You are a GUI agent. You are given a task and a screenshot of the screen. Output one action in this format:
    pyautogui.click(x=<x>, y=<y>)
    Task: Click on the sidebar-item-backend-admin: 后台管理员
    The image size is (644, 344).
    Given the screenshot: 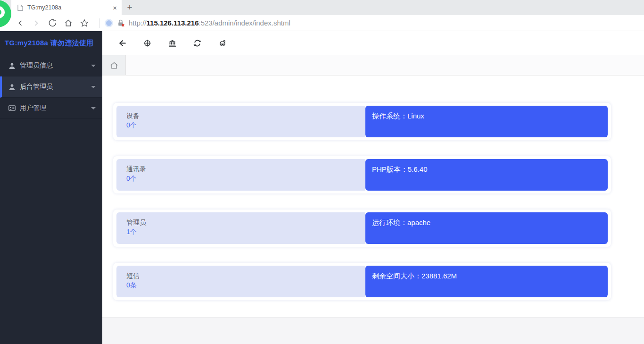 What is the action you would take?
    pyautogui.click(x=51, y=87)
    